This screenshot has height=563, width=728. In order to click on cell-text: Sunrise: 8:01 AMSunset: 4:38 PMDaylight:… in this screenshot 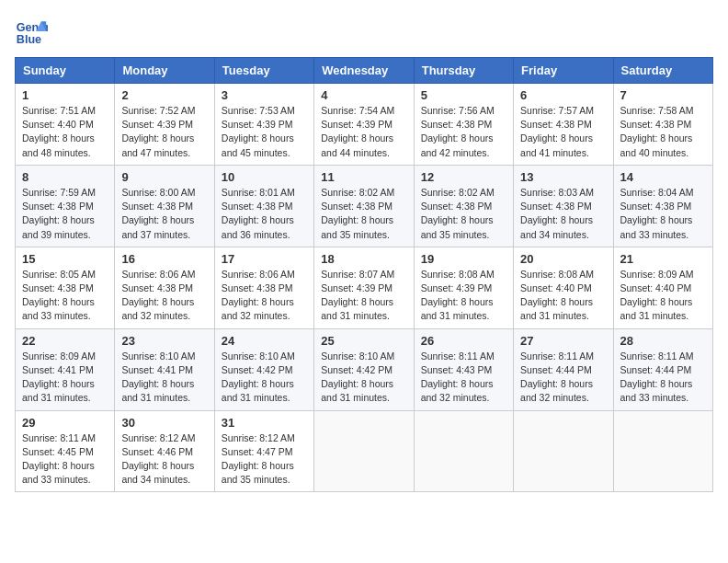, I will do `click(265, 213)`.